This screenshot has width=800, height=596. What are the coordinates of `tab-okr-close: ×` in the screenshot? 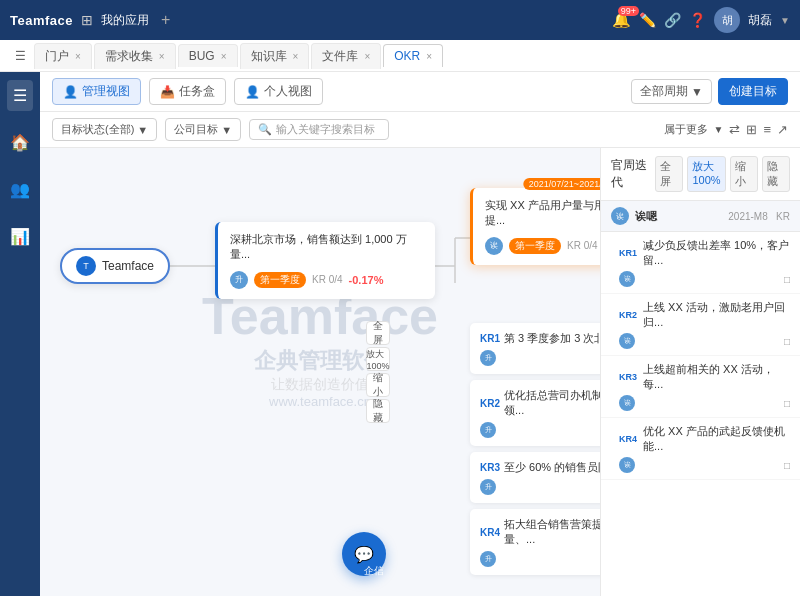 It's located at (429, 56).